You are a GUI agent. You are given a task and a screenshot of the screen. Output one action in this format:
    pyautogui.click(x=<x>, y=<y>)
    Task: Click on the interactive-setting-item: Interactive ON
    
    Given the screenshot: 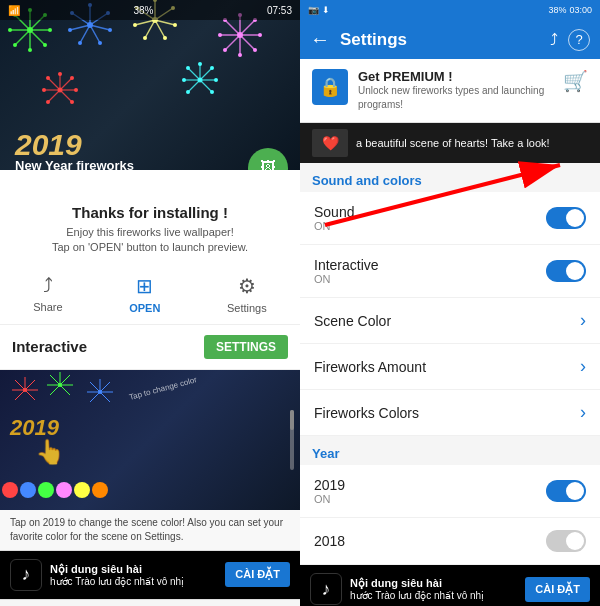 What is the action you would take?
    pyautogui.click(x=450, y=272)
    